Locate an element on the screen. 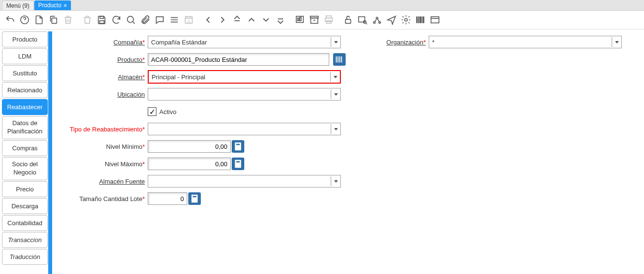 This screenshot has width=644, height=274. label-active: Activo is located at coordinates (168, 112).